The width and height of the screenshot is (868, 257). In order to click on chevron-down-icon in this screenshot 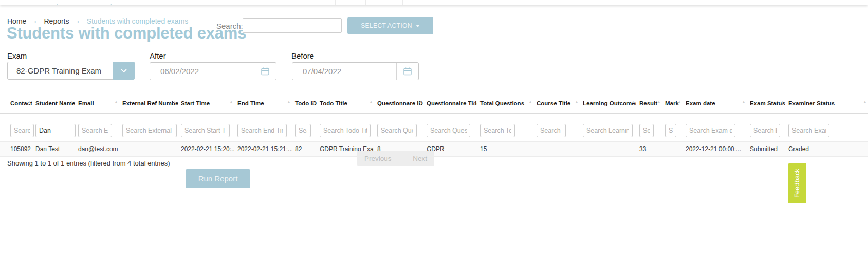, I will do `click(124, 71)`.